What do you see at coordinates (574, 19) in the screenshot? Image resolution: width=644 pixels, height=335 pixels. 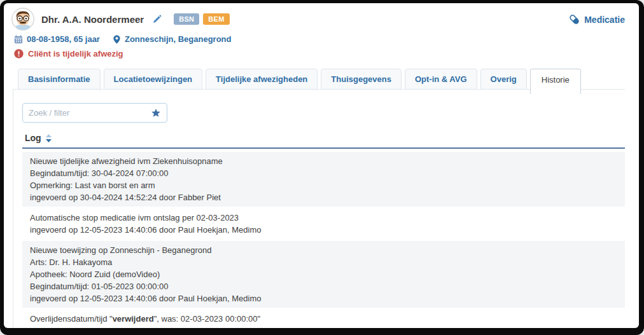 I see `pill-icon` at bounding box center [574, 19].